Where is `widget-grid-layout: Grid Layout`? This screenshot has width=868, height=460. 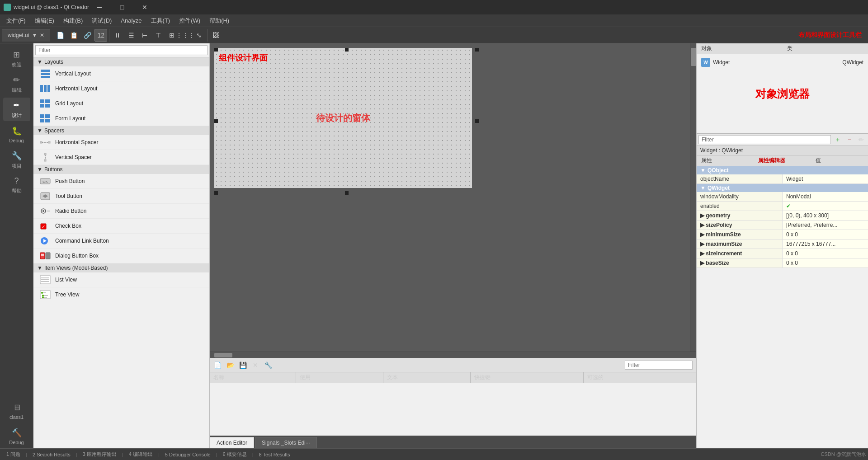 widget-grid-layout: Grid Layout is located at coordinates (121, 104).